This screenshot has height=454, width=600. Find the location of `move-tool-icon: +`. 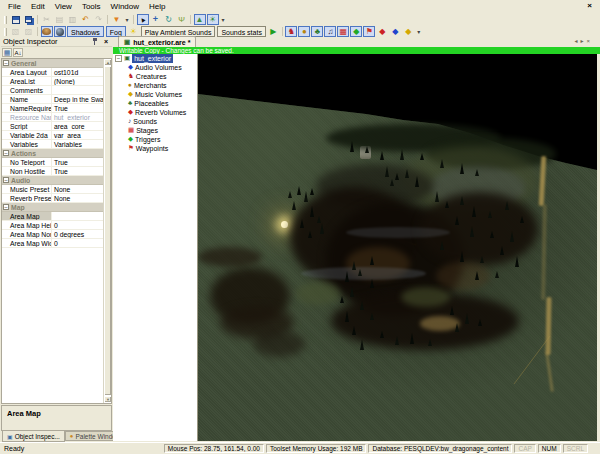

move-tool-icon: + is located at coordinates (156, 20).